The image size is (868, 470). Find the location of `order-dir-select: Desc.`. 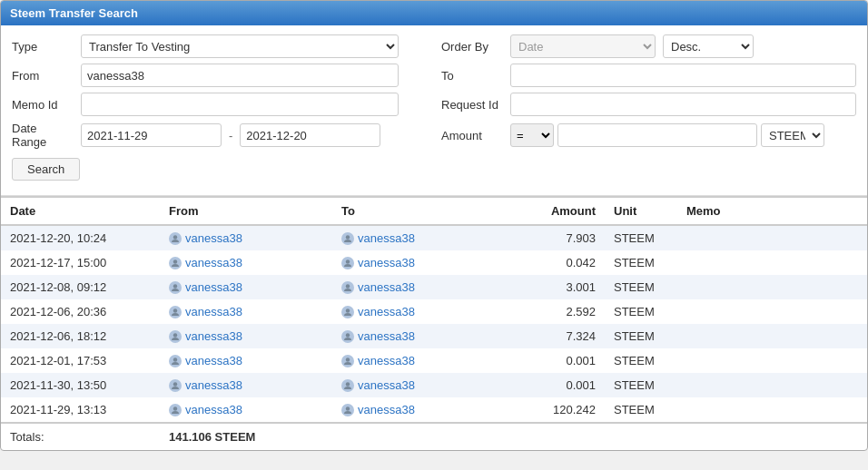

order-dir-select: Desc. is located at coordinates (708, 46).